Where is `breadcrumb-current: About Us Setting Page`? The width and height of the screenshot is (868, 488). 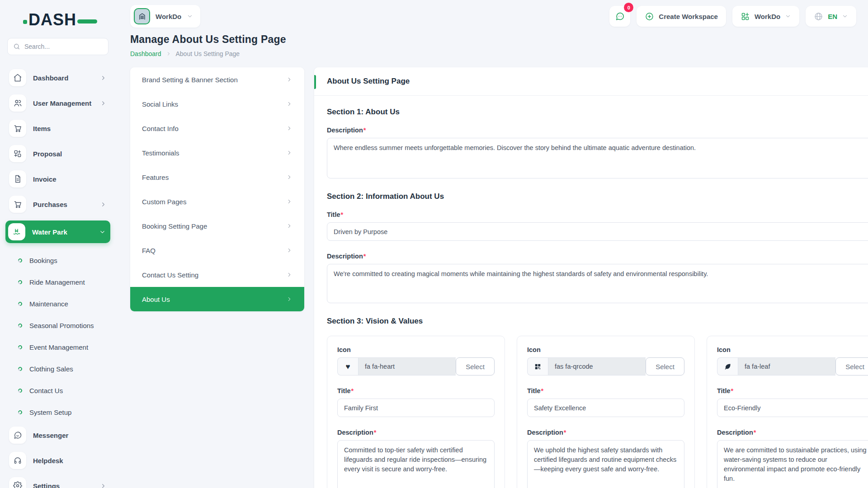 breadcrumb-current: About Us Setting Page is located at coordinates (208, 54).